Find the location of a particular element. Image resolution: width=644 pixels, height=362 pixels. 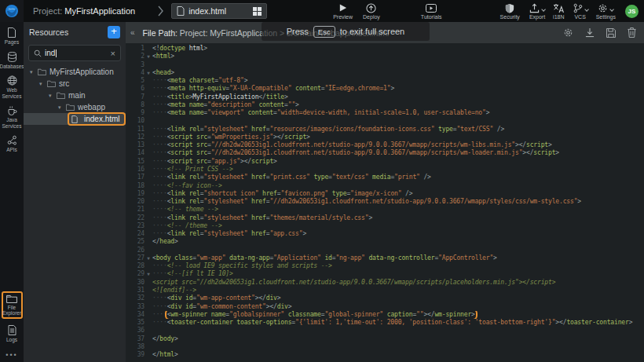

i18n-button: i18N is located at coordinates (558, 11).